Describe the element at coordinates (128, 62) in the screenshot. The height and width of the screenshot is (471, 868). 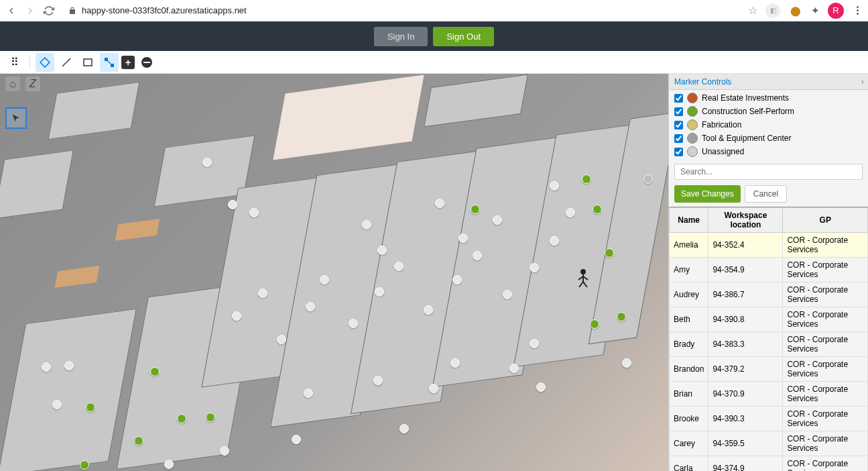
I see `add-tool: +` at that location.